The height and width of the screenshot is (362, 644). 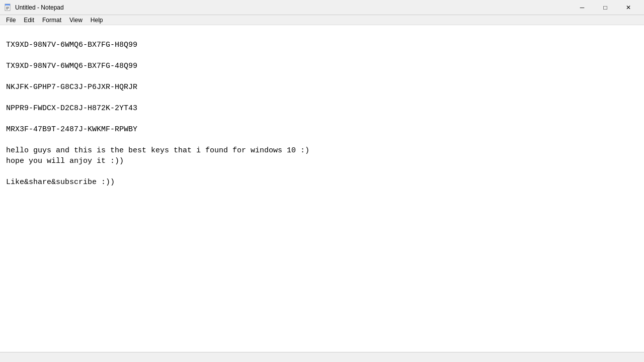 What do you see at coordinates (29, 20) in the screenshot?
I see `menu-edit: Edit` at bounding box center [29, 20].